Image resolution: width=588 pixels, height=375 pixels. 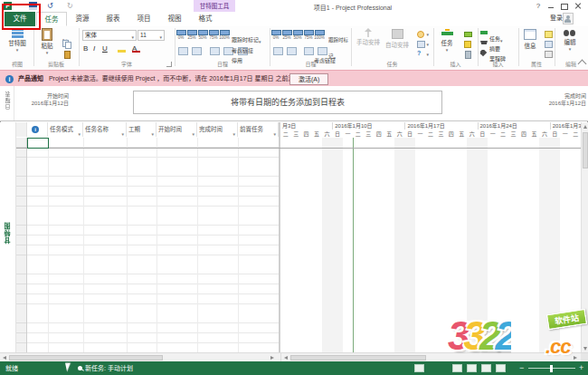 I want to click on close-button, so click(x=578, y=5).